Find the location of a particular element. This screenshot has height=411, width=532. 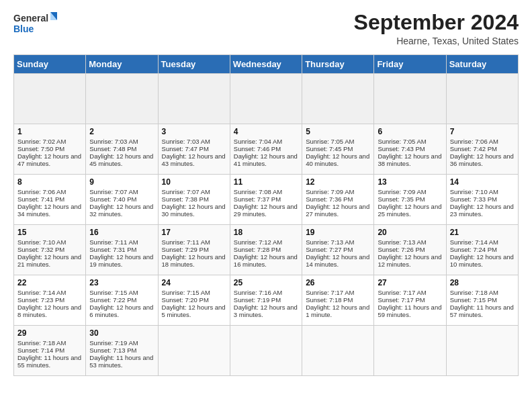

daylight-label: Daylight: 12 hours and 43 minutes. is located at coordinates (193, 160).